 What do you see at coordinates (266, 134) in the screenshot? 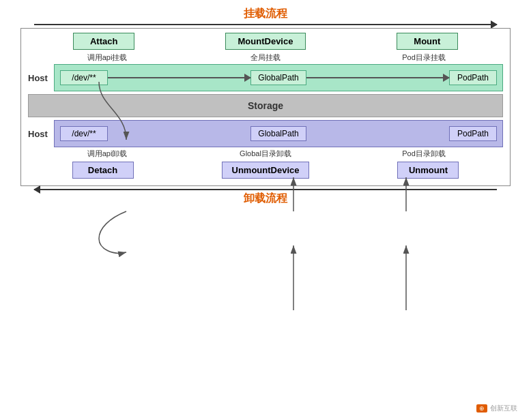
I see `host-blue-section: Host /dev/** GlobalPath PodPath` at bounding box center [266, 134].